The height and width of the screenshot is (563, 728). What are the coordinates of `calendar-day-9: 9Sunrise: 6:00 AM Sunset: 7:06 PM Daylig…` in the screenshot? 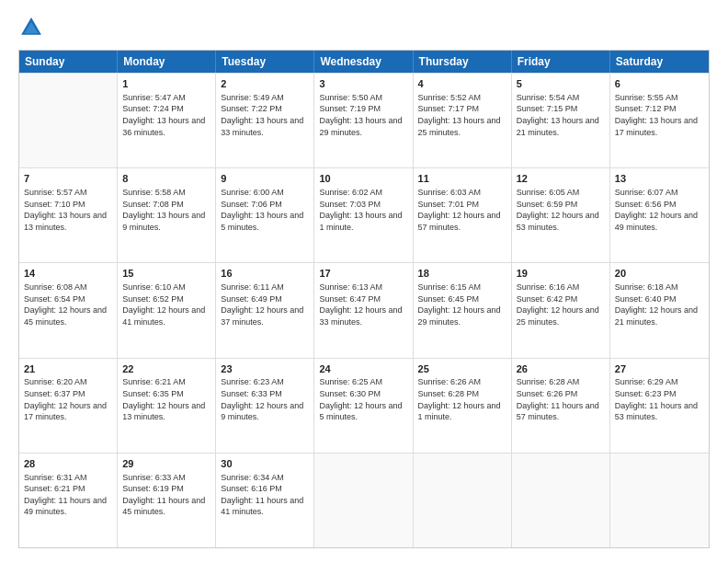 It's located at (265, 215).